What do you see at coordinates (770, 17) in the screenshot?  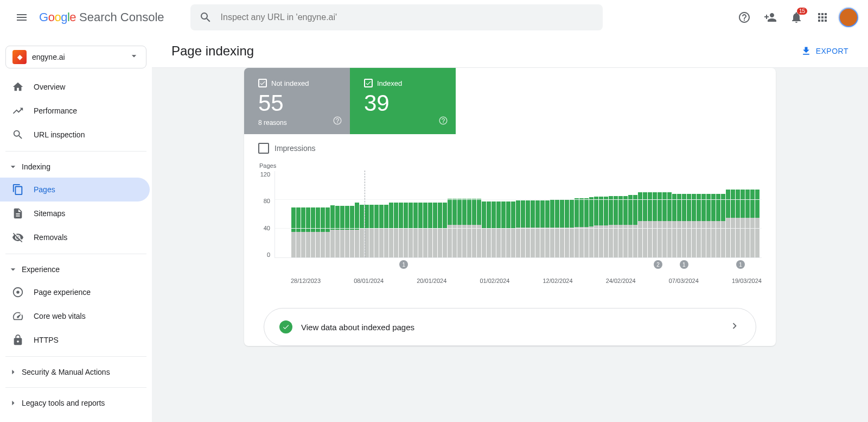 I see `users-button` at bounding box center [770, 17].